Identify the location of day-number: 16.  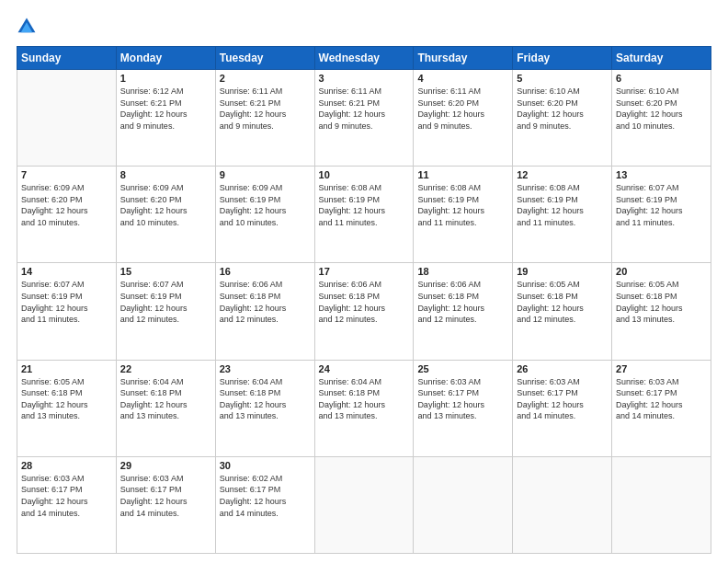
(265, 271).